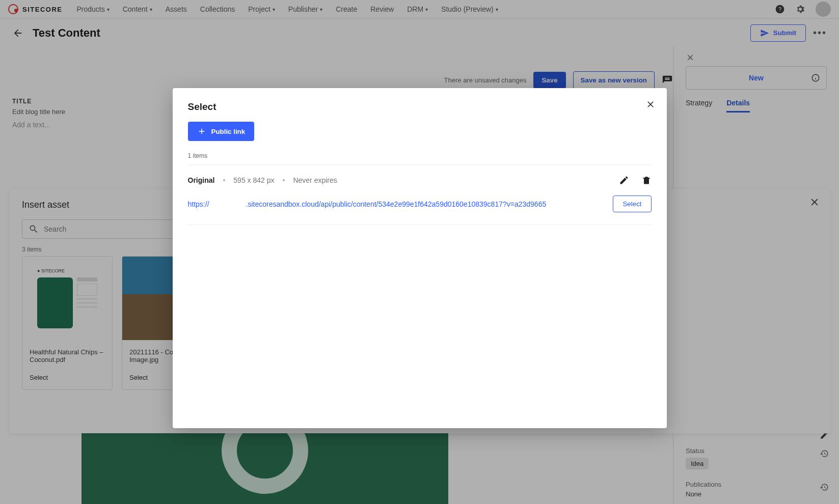  Describe the element at coordinates (624, 180) in the screenshot. I see `pencil-icon` at that location.